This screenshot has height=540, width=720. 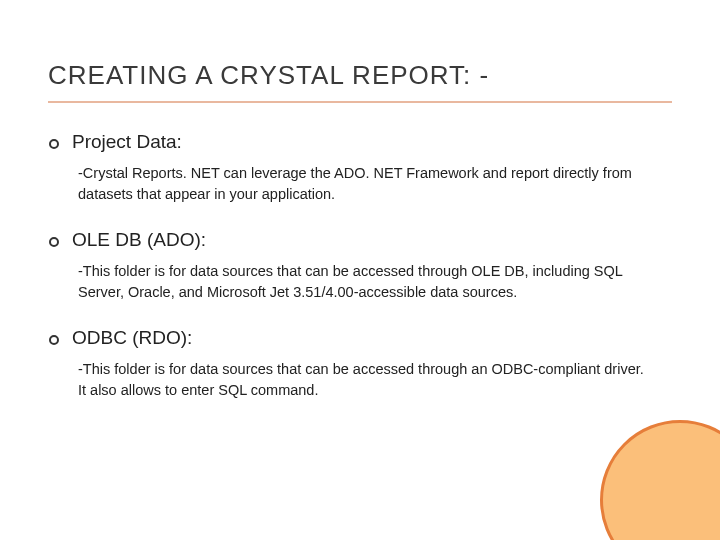 What do you see at coordinates (360, 266) in the screenshot?
I see `section-ole-db: OLE DB (ADO): -This folder is for data s…` at bounding box center [360, 266].